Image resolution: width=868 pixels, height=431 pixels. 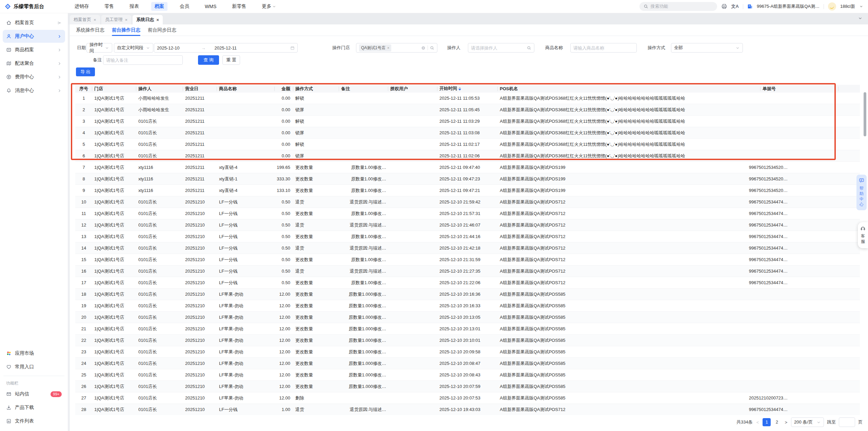 What do you see at coordinates (468, 375) in the screenshot?
I see `table-row: 251|QA测试1号店0101店长20251210LF苹果-勿动12.00更改数…` at bounding box center [468, 375].